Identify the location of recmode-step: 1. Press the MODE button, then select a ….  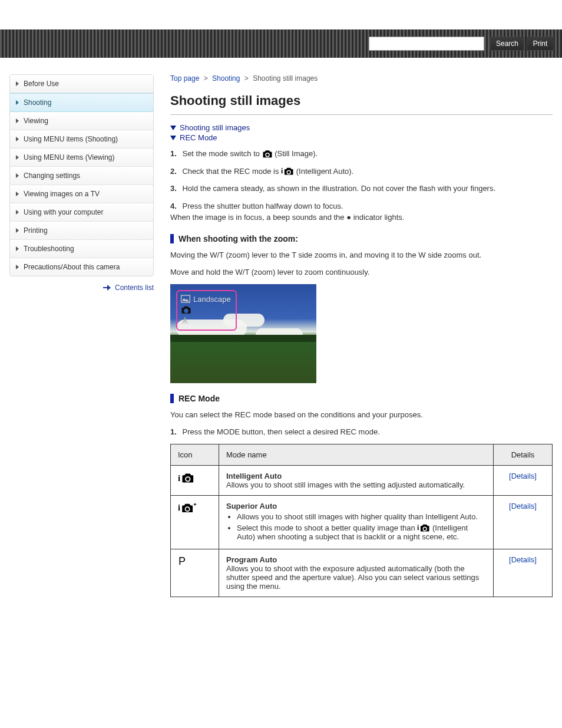
(362, 432).